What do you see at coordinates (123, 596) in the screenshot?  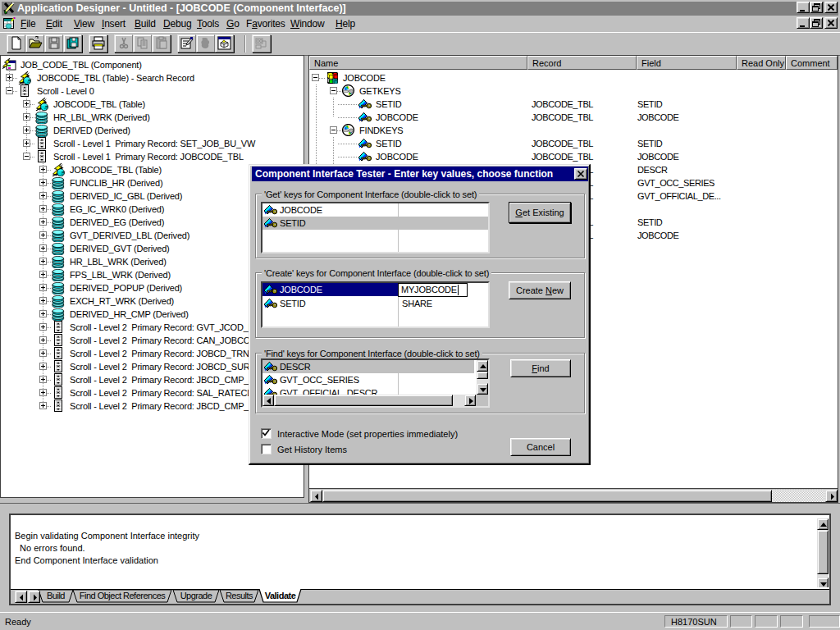 I see `svg-text: Find Object References` at bounding box center [123, 596].